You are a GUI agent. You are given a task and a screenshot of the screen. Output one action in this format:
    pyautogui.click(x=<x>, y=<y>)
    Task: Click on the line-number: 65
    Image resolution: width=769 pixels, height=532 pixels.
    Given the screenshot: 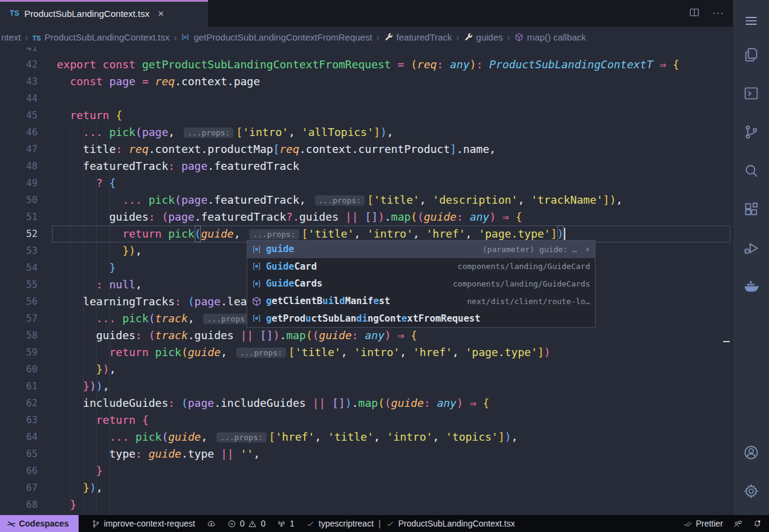 What is the action you would take?
    pyautogui.click(x=19, y=454)
    